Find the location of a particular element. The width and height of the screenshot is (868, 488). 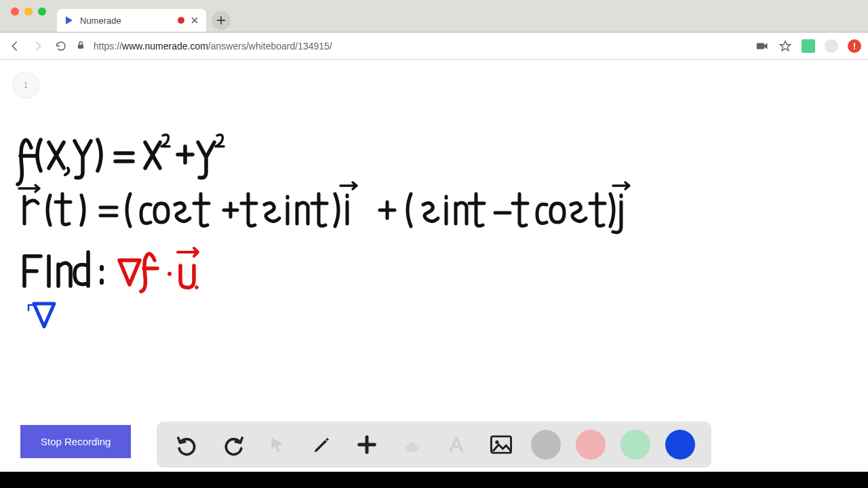

undo-button is located at coordinates (188, 445).